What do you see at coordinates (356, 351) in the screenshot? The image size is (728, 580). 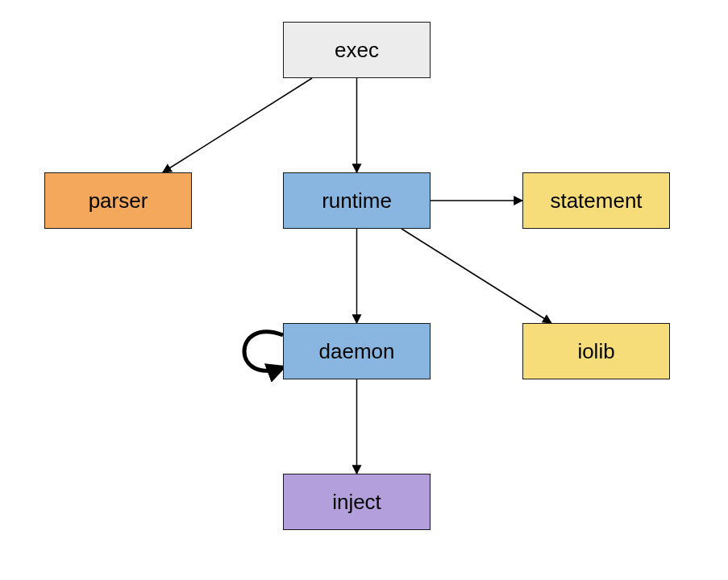 I see `node-daemon: daemon` at bounding box center [356, 351].